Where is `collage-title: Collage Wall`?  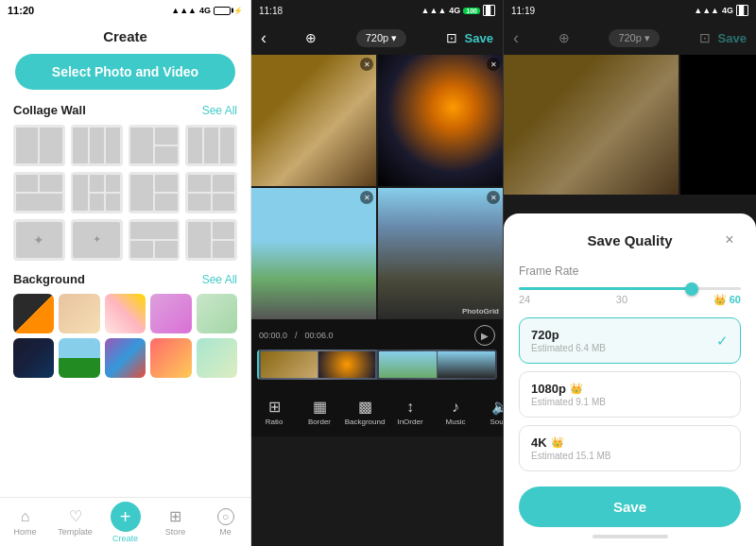 collage-title: Collage Wall is located at coordinates (49, 110).